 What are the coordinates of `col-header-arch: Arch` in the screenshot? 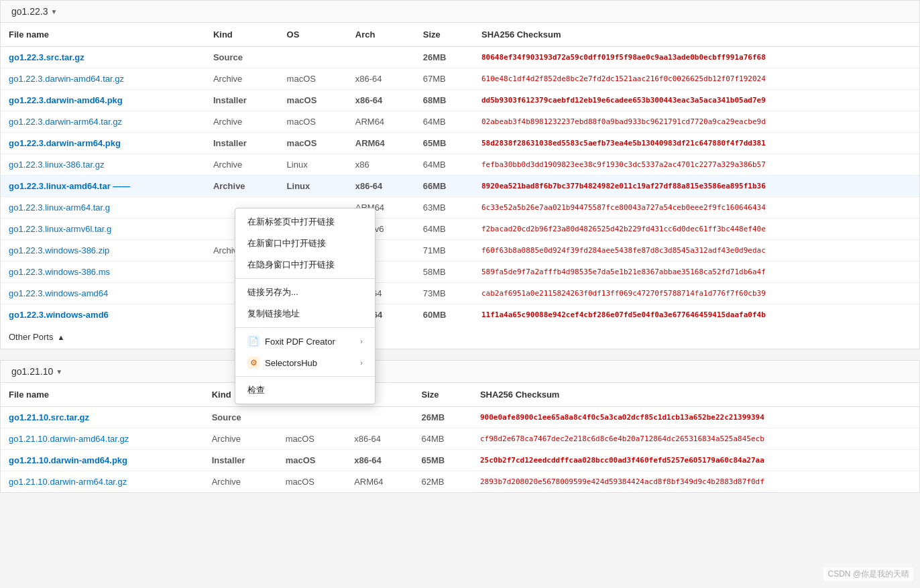 It's located at (381, 35).